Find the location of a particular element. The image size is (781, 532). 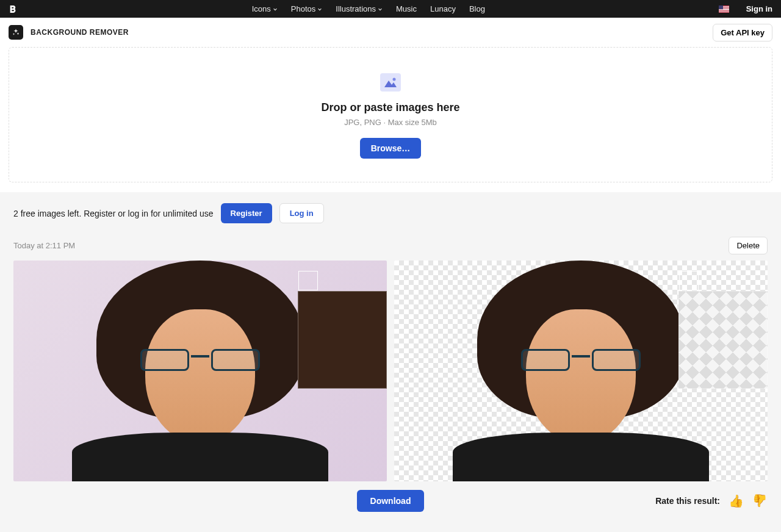

nav-right: Sign in is located at coordinates (746, 9).